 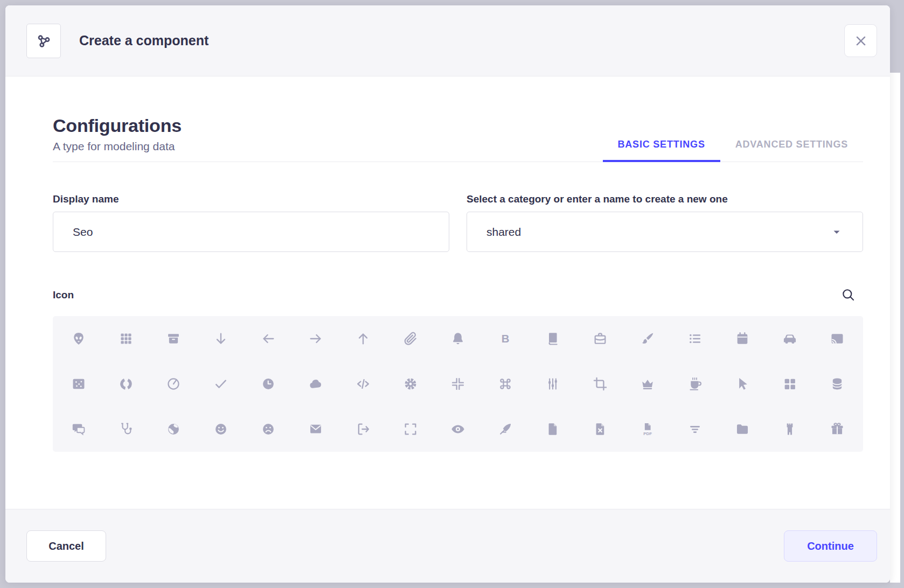 What do you see at coordinates (553, 384) in the screenshot?
I see `connector-icon` at bounding box center [553, 384].